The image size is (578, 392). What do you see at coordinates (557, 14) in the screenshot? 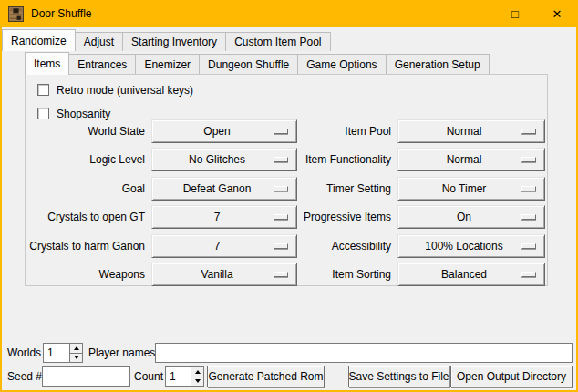
I see `close-button: ✕` at bounding box center [557, 14].